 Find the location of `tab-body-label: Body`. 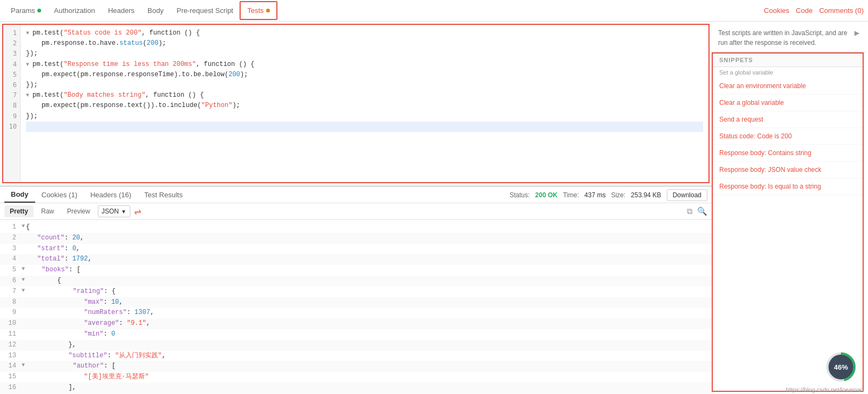

tab-body-label: Body is located at coordinates (156, 11).